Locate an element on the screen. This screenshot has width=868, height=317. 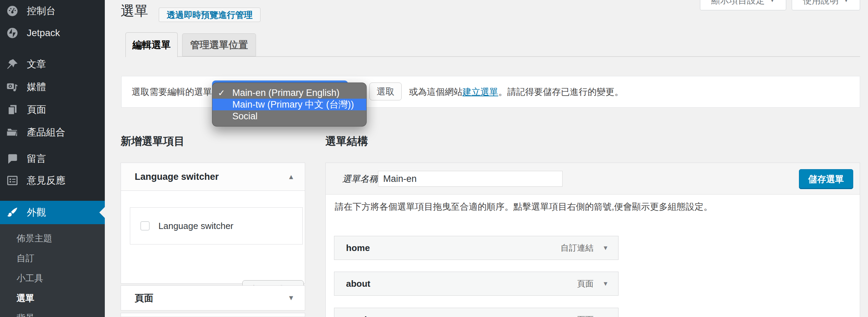
menu-select-label: 選取需要編輯的選單 is located at coordinates (172, 92).